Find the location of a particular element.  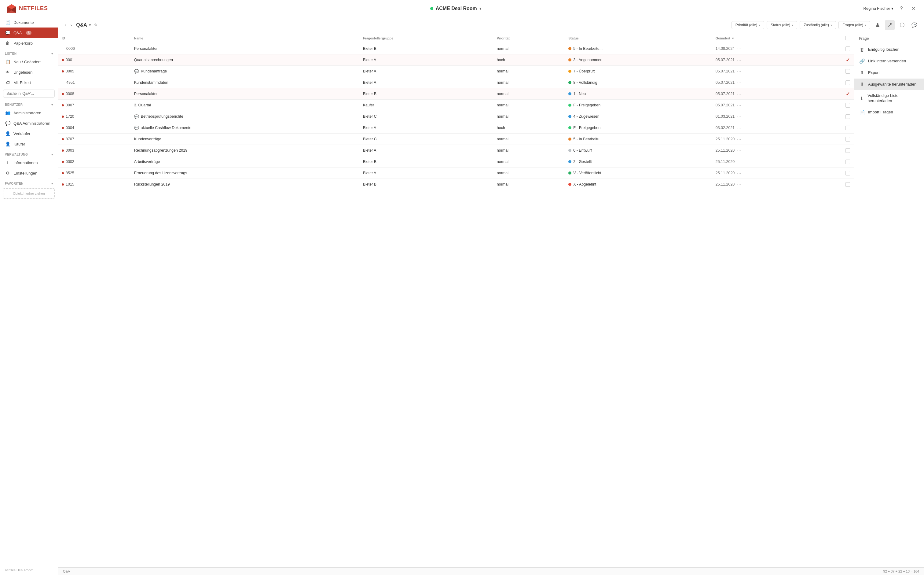

sidebar-item-mit-etikett: 🏷 Mit Etikett is located at coordinates (29, 83).